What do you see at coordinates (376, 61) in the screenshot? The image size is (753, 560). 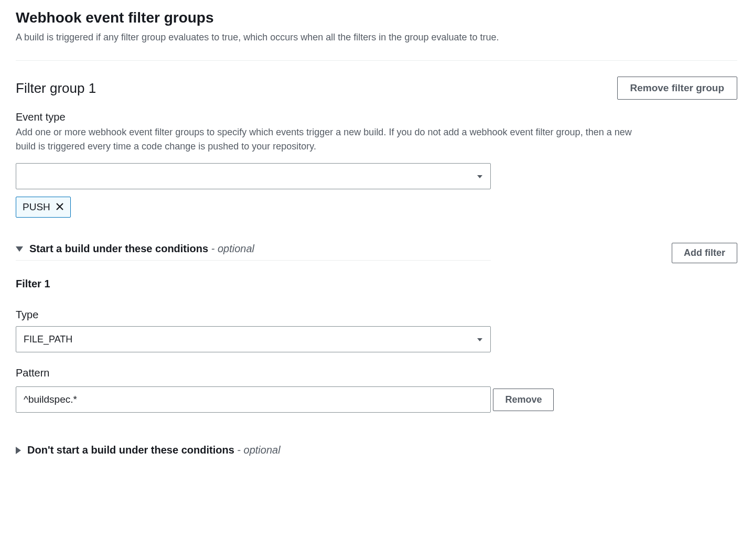 I see `divider` at bounding box center [376, 61].